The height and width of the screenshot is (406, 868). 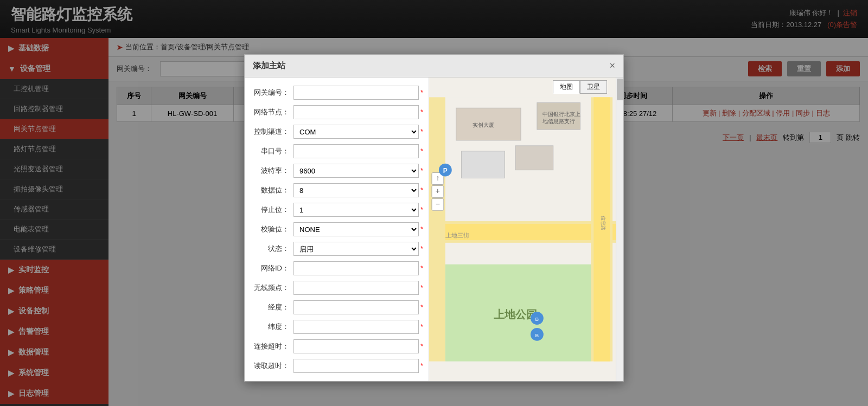 What do you see at coordinates (422, 190) in the screenshot?
I see `required-star-data-bits: *` at bounding box center [422, 190].